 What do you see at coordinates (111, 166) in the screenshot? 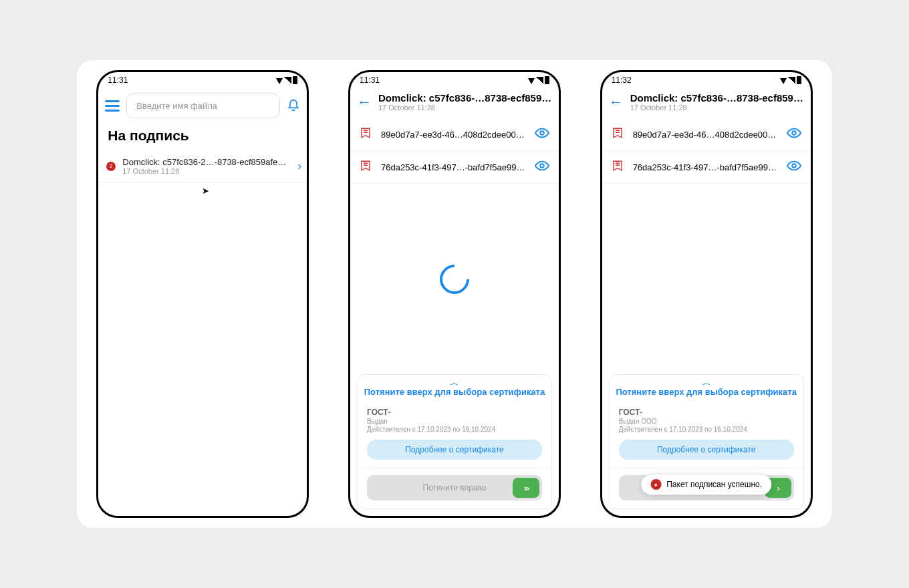
I see `count-badge: 2` at bounding box center [111, 166].